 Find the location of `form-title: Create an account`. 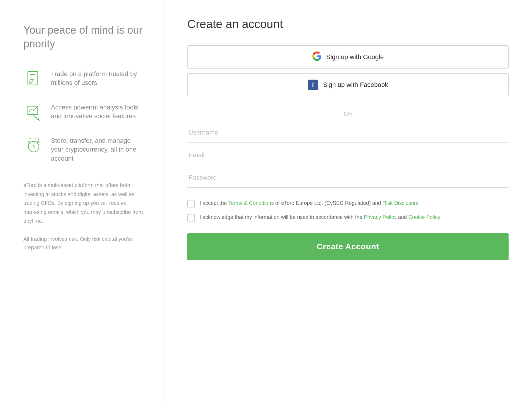

form-title: Create an account is located at coordinates (348, 24).